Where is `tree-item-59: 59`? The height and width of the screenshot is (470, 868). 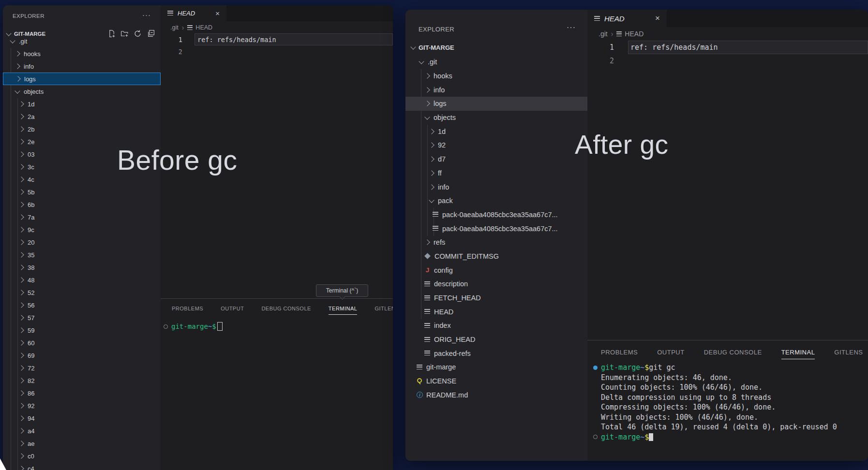 tree-item-59: 59 is located at coordinates (82, 330).